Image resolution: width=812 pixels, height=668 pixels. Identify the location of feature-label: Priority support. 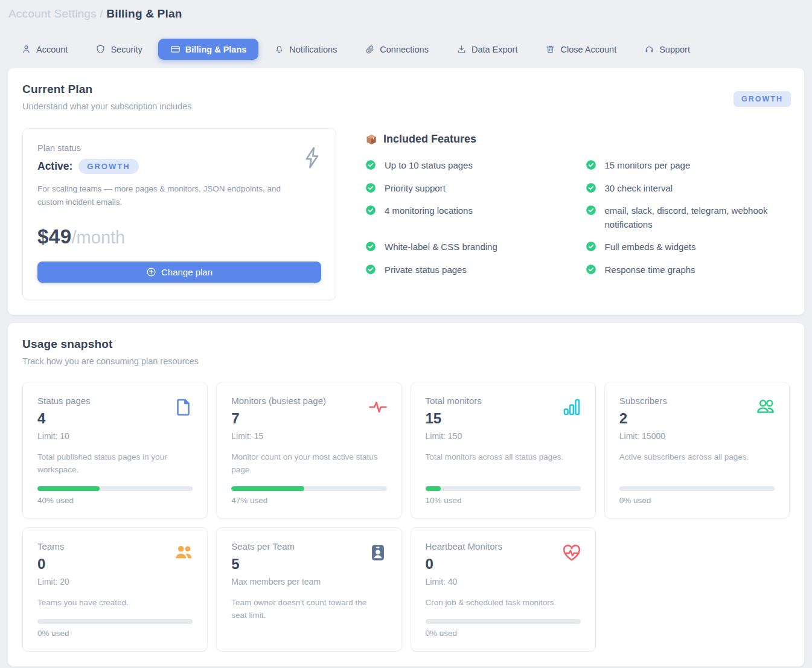
(415, 188).